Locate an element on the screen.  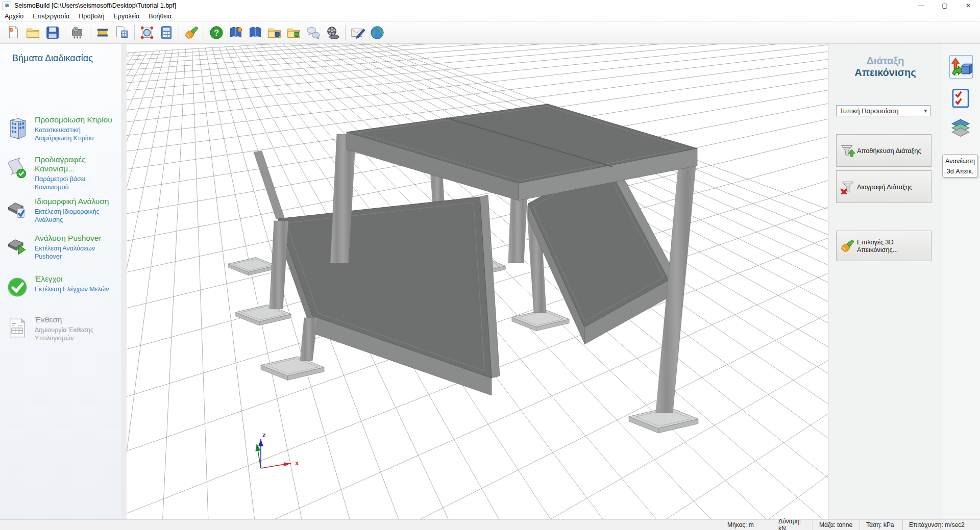
status-cell-0: Μήκος: m is located at coordinates (746, 525).